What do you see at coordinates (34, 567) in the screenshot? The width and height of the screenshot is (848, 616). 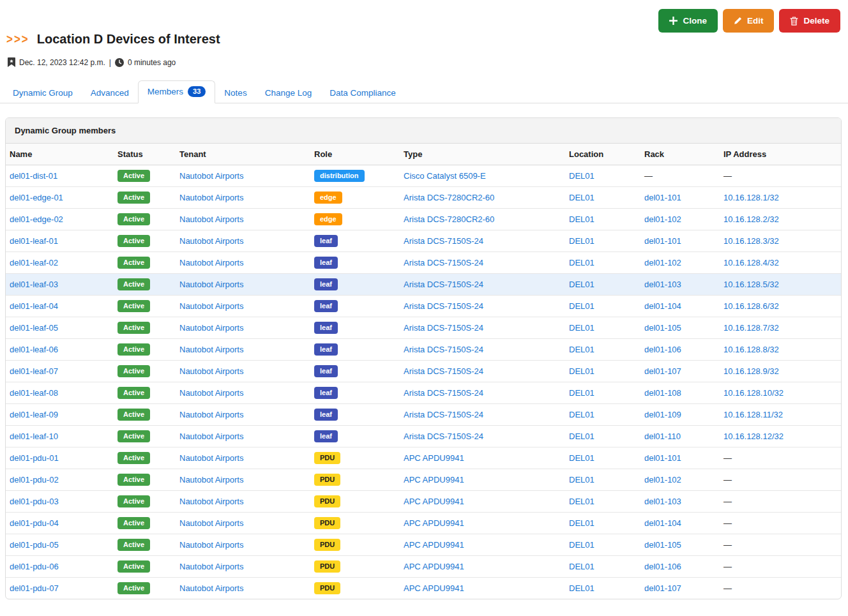 I see `device-link: del01-pdu-06` at bounding box center [34, 567].